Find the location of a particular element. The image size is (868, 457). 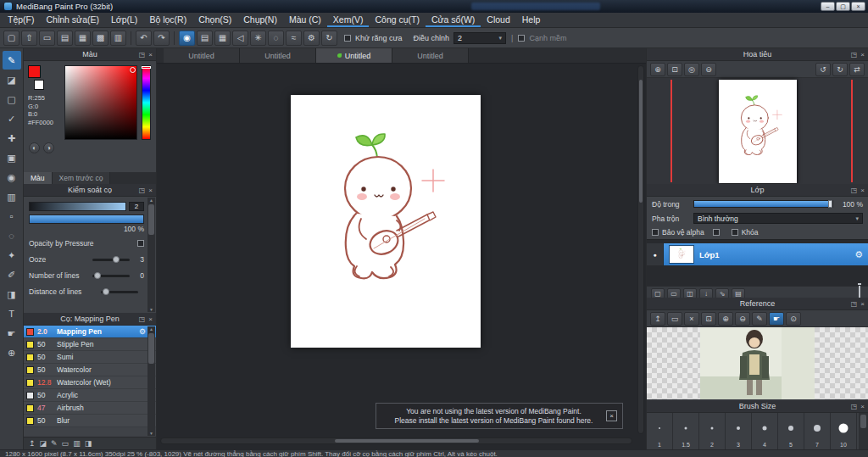

ooze-slider is located at coordinates (111, 259).